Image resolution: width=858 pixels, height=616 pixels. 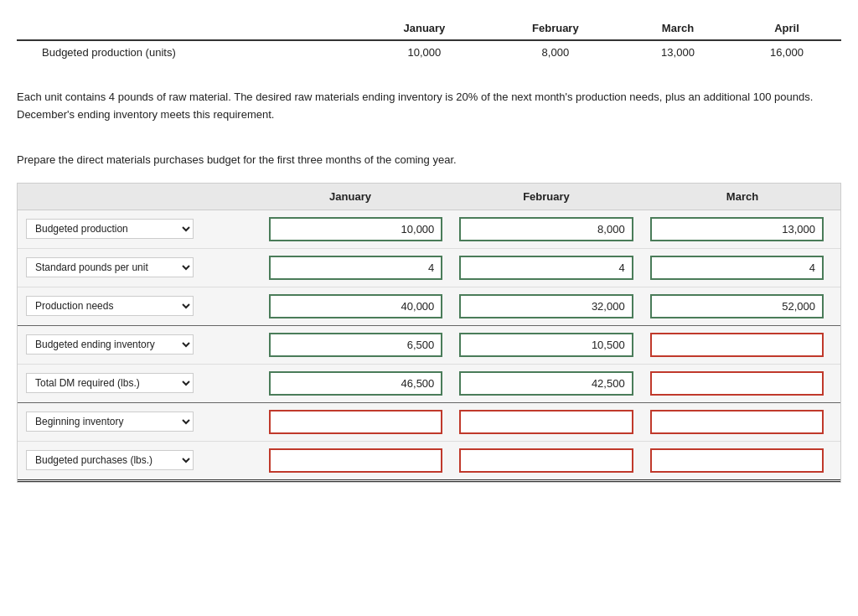 I want to click on cell-bi-feb, so click(x=546, y=422).